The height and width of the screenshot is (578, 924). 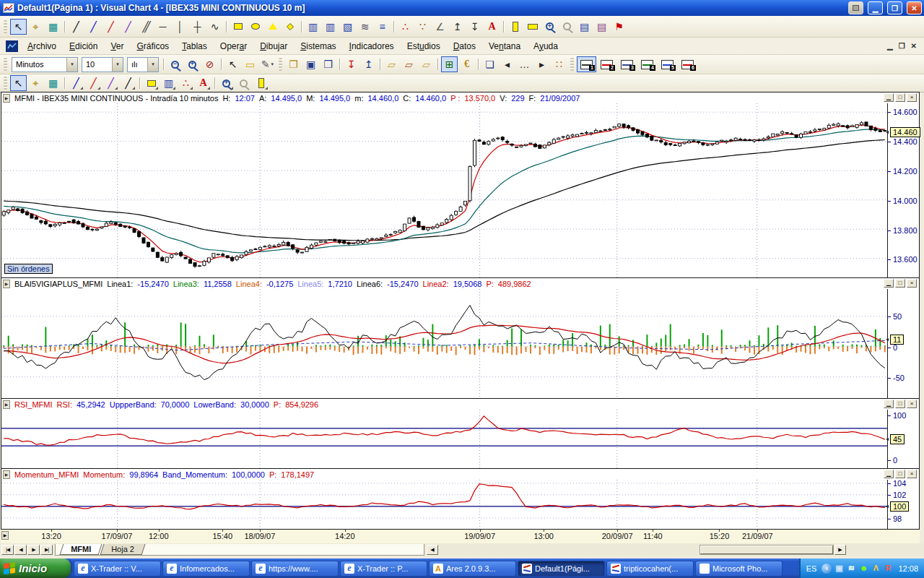 What do you see at coordinates (907, 569) in the screenshot?
I see `clock: 12:08` at bounding box center [907, 569].